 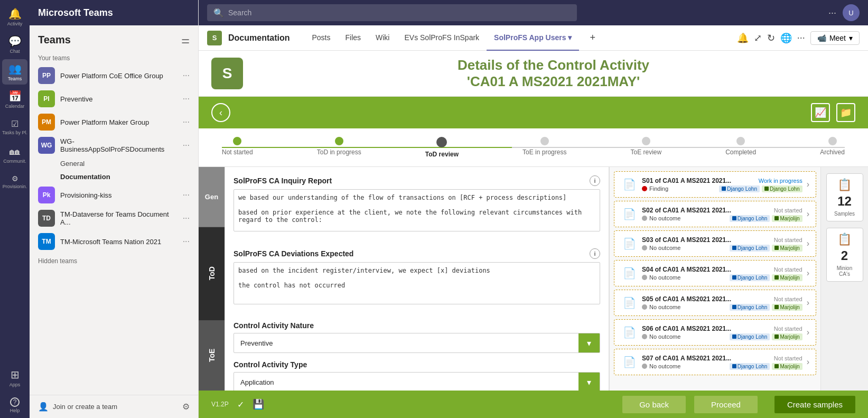 What do you see at coordinates (835, 38) in the screenshot?
I see `meet-button: 📹 Meet ▾` at bounding box center [835, 38].